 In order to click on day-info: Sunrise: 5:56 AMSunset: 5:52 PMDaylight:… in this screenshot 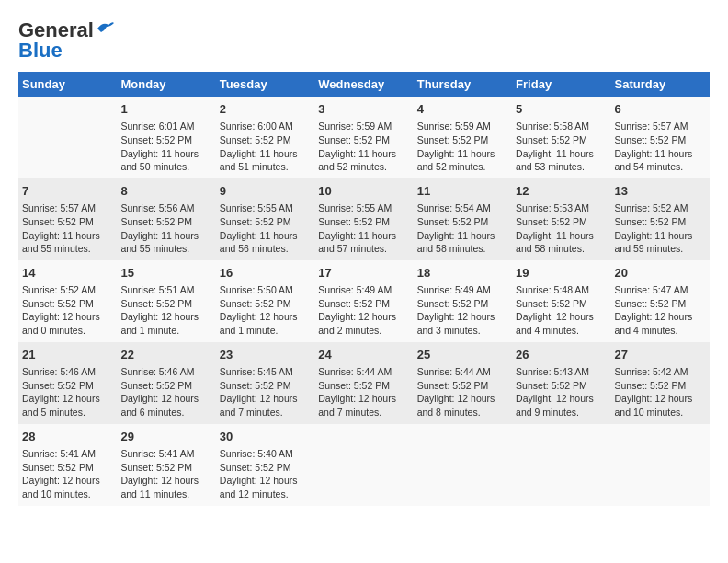, I will do `click(165, 228)`.